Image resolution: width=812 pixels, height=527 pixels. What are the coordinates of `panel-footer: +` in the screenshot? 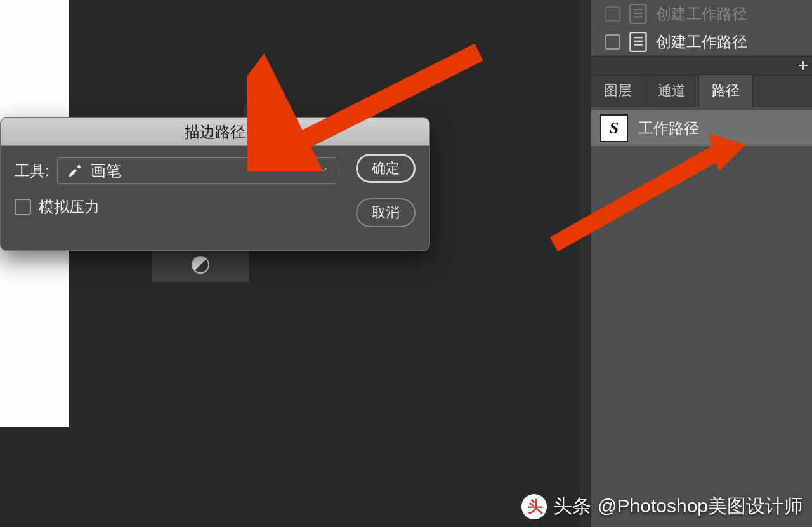 It's located at (702, 65).